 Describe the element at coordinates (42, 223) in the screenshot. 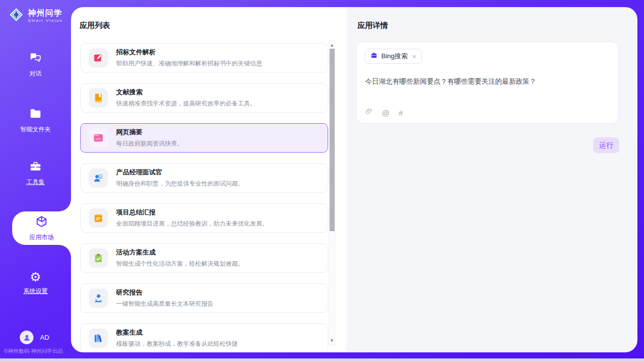

I see `cube-icon` at that location.